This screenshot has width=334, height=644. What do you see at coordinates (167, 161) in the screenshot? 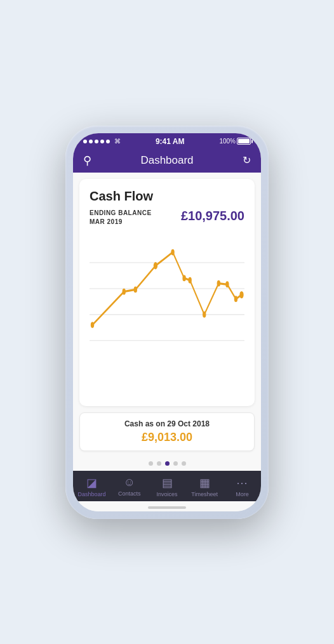
I see `nav-bar: ⚲ Dashboard ↻` at bounding box center [167, 161].